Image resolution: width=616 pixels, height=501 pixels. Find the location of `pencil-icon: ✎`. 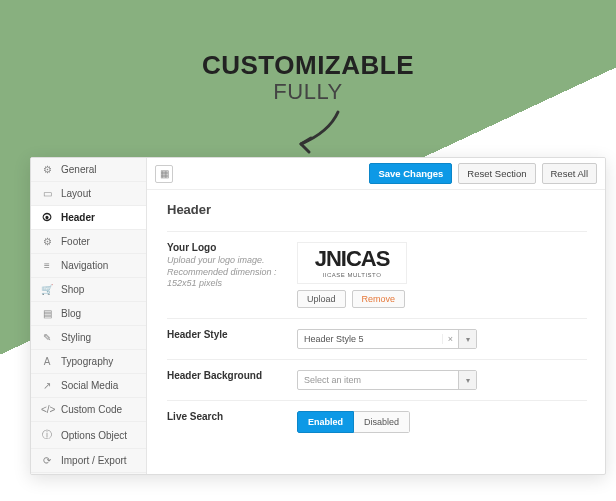

pencil-icon: ✎ is located at coordinates (47, 338).